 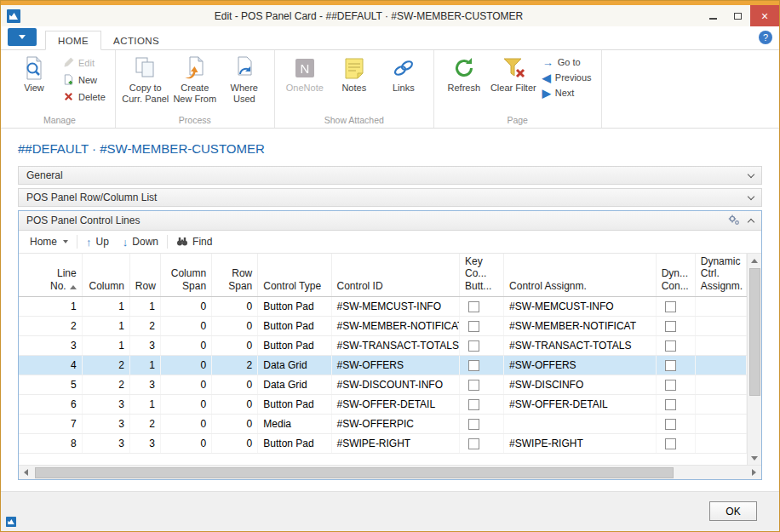 What do you see at coordinates (395, 327) in the screenshot?
I see `cell-control_id: #SW-MEMBER-NOTIFICAT` at bounding box center [395, 327].